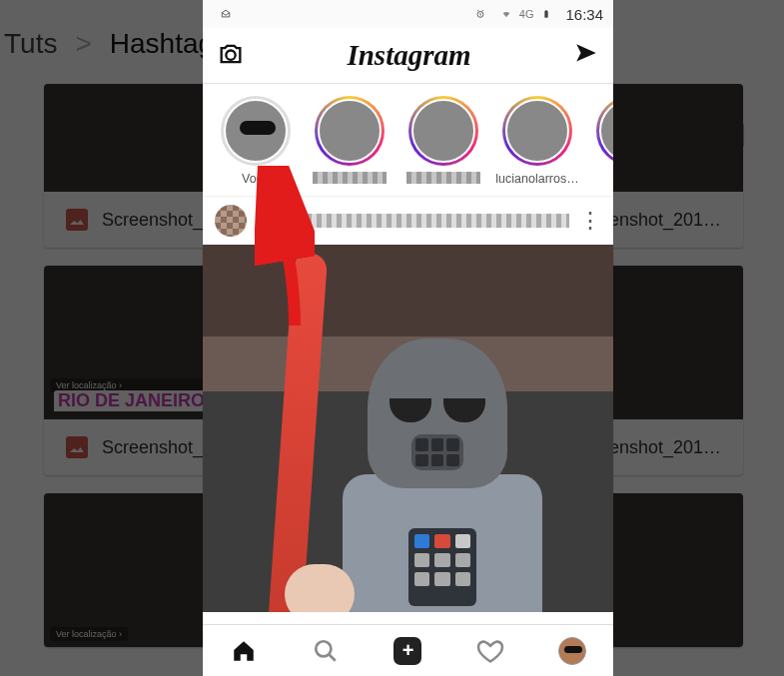 The height and width of the screenshot is (676, 784). What do you see at coordinates (407, 140) in the screenshot?
I see `stories-tray: Você lucianolarros… pe` at bounding box center [407, 140].